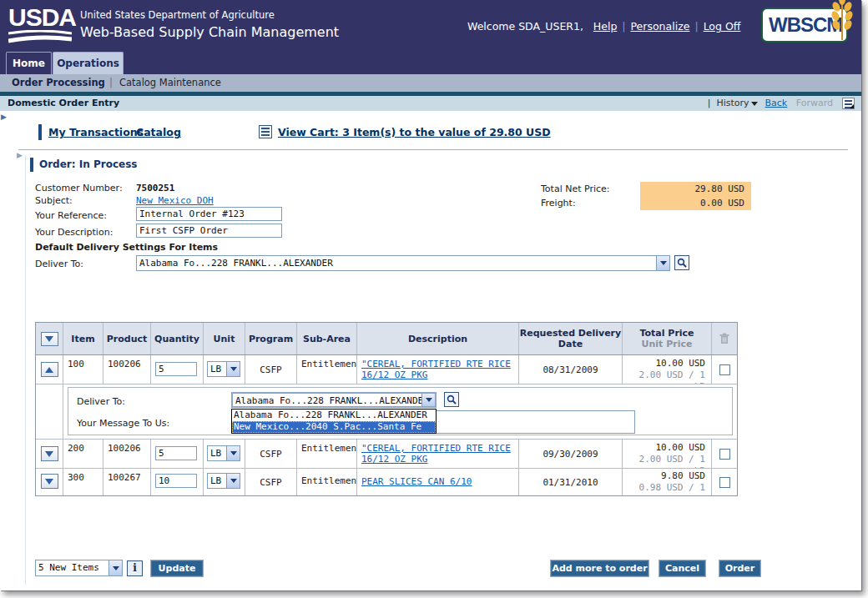  Describe the element at coordinates (209, 32) in the screenshot. I see `app-title: Web-Based Supply Chain Management` at that location.